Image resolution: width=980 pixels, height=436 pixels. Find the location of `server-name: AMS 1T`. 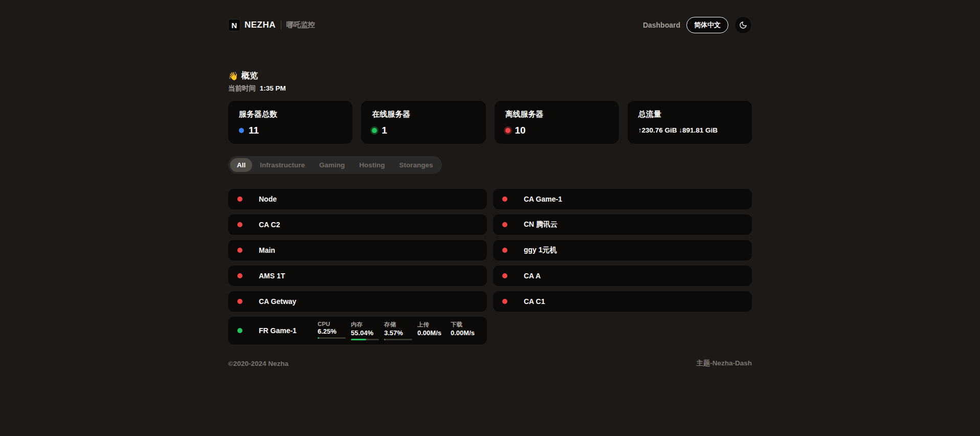

server-name: AMS 1T is located at coordinates (272, 276).